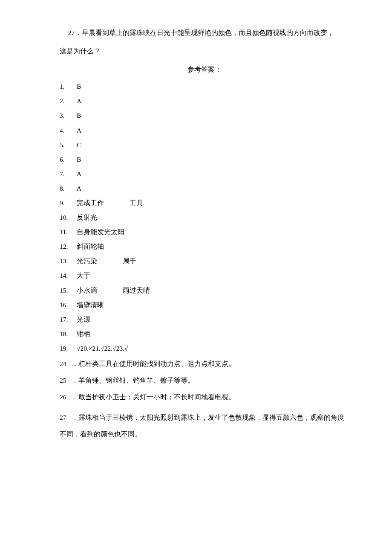 The height and width of the screenshot is (555, 392). What do you see at coordinates (66, 364) in the screenshot?
I see `explanation-number: 24` at bounding box center [66, 364].